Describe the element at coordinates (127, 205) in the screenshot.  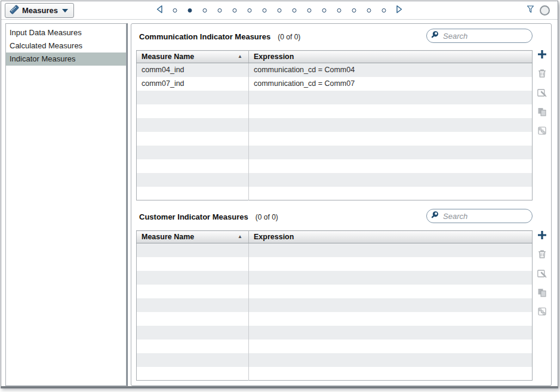
I see `sidebar-splitter` at that location.